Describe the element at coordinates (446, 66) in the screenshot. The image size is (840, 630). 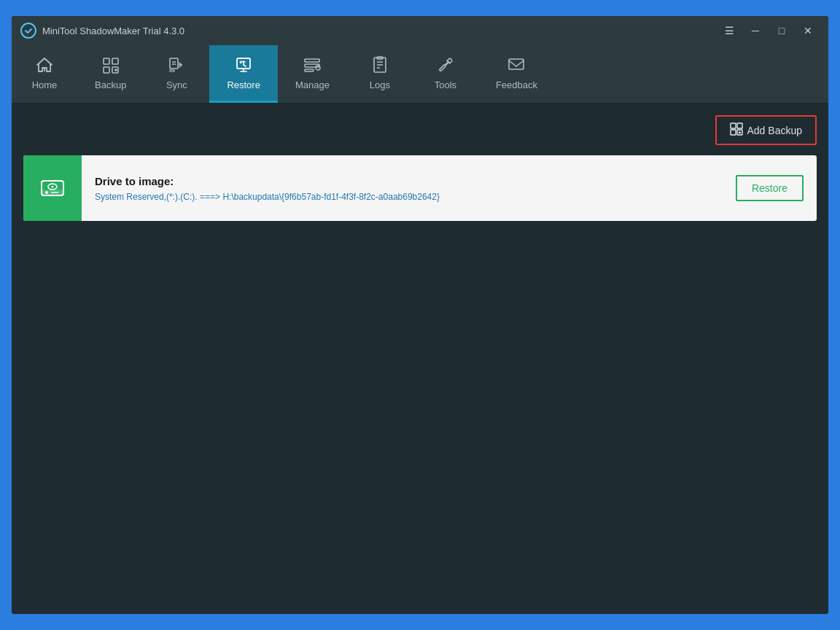
I see `tools-icon` at that location.